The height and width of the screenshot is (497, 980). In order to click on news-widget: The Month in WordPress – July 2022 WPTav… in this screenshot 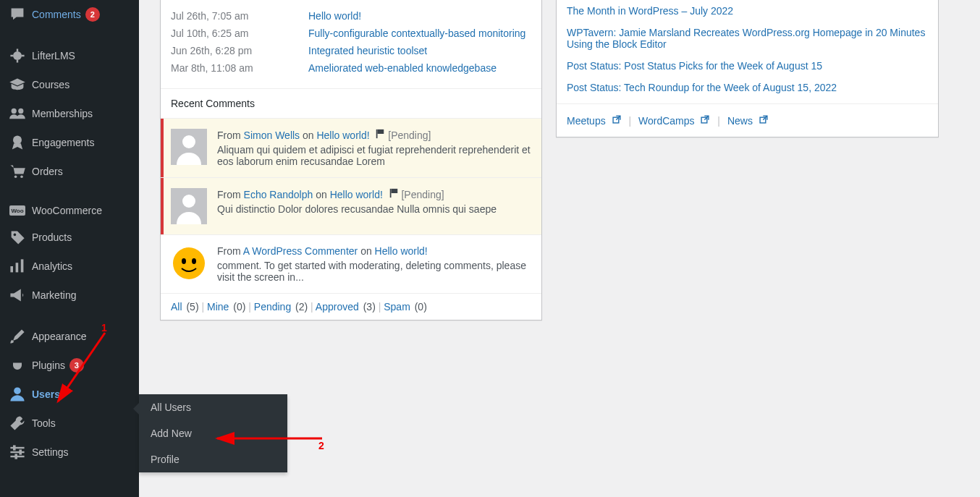, I will do `click(747, 69)`.